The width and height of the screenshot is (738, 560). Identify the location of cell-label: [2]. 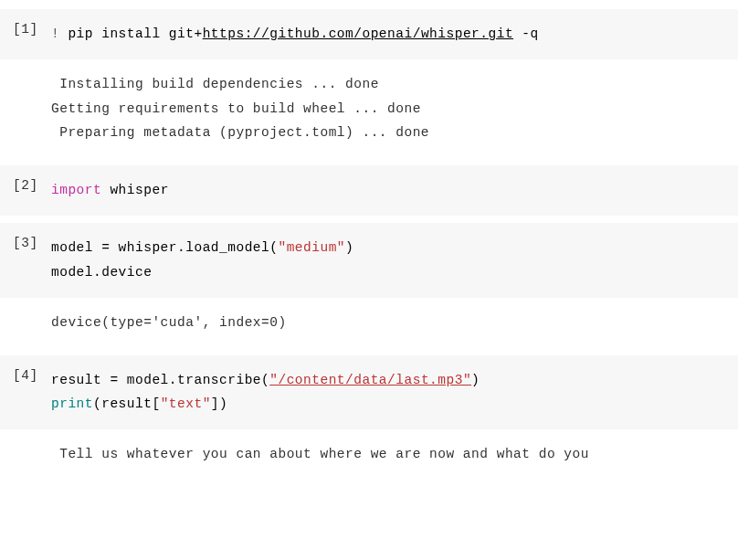
(26, 190).